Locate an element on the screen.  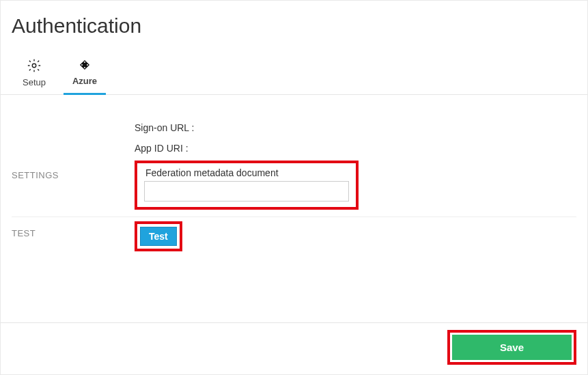
test-section-label: TEST is located at coordinates (73, 238).